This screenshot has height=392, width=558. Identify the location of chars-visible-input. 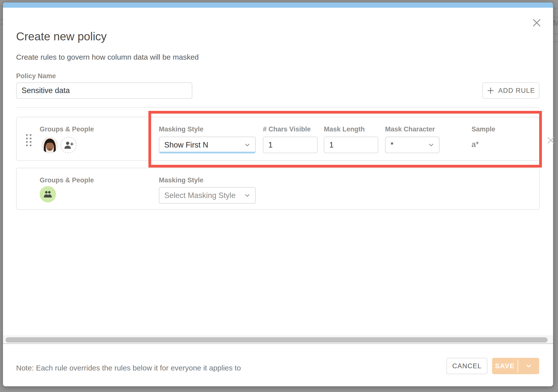
(290, 145).